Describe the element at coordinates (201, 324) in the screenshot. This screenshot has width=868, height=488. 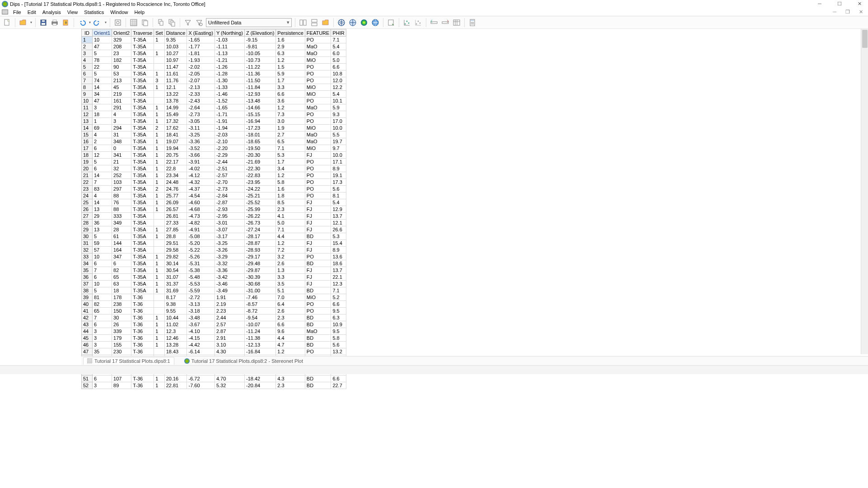
I see `cell: -3.67` at that location.